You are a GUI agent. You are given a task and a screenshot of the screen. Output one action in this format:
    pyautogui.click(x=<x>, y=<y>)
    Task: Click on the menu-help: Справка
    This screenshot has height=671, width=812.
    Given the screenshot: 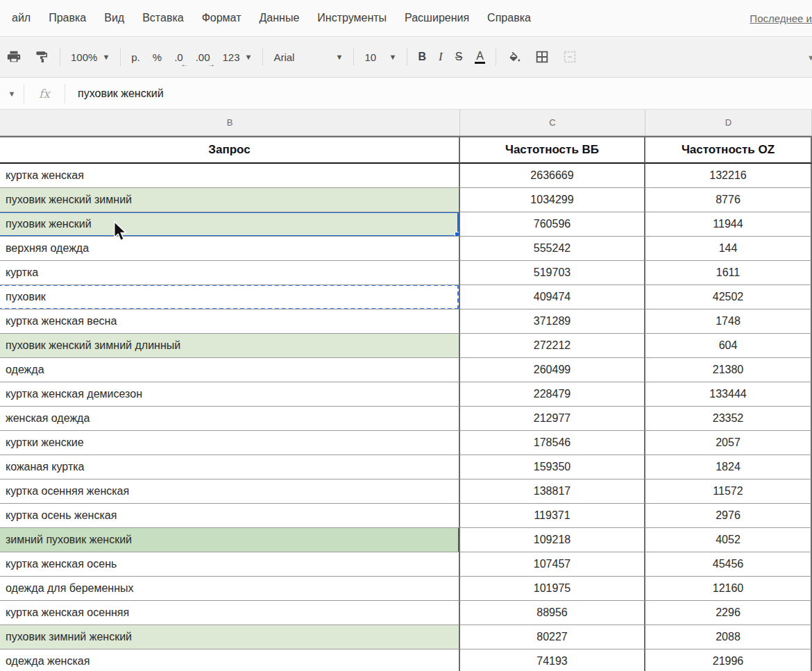 What is the action you would take?
    pyautogui.click(x=509, y=18)
    